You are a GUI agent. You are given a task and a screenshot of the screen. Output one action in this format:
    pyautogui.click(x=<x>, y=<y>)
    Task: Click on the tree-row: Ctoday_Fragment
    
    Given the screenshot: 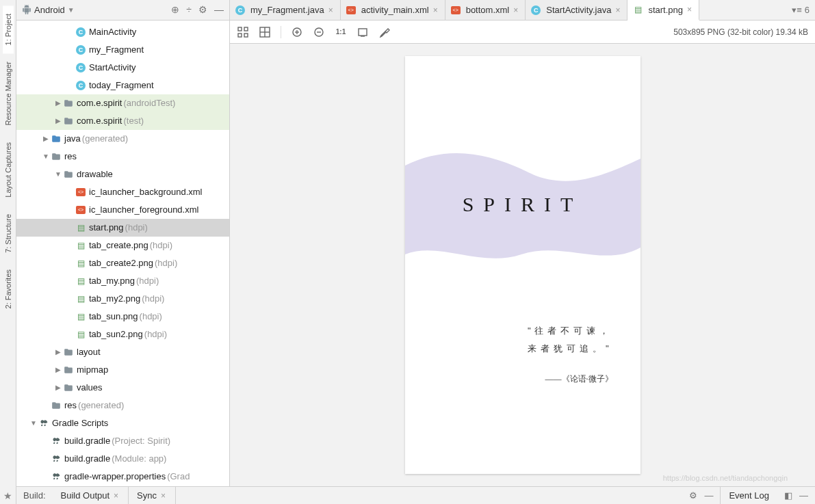 What is the action you would take?
    pyautogui.click(x=123, y=85)
    